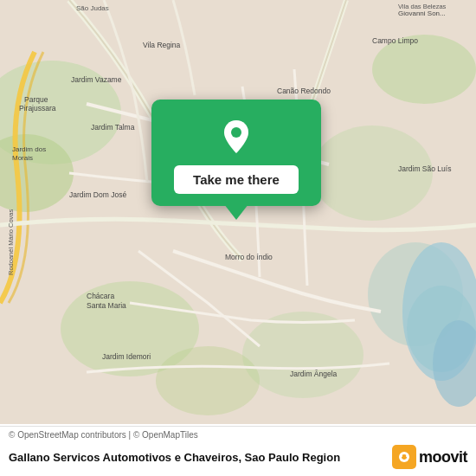  I want to click on moovit-wordmark: moovit, so click(443, 457).